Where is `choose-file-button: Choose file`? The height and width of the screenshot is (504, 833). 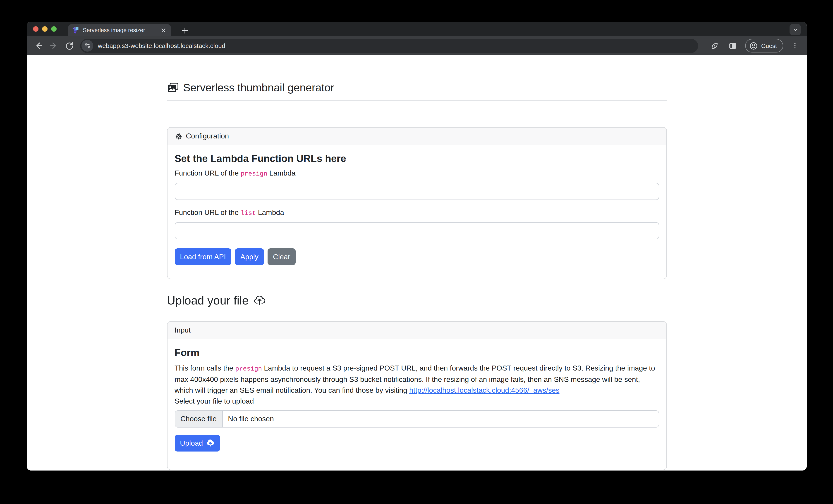
choose-file-button: Choose file is located at coordinates (199, 419).